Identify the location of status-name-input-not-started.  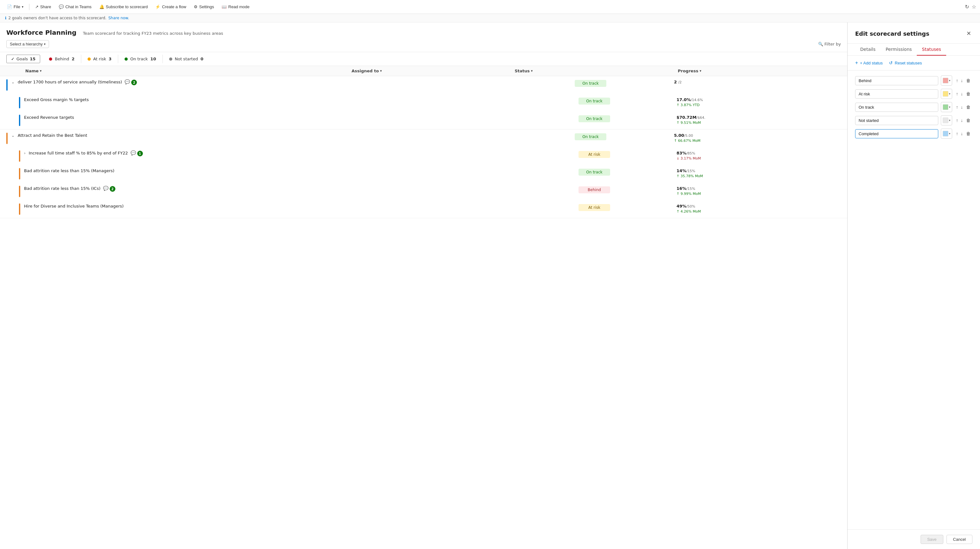
(897, 121).